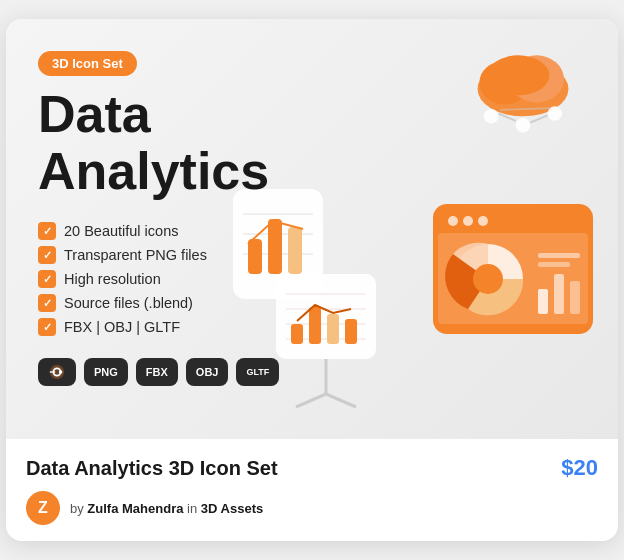 The image size is (624, 560). Describe the element at coordinates (580, 468) in the screenshot. I see `product-price: $20` at that location.